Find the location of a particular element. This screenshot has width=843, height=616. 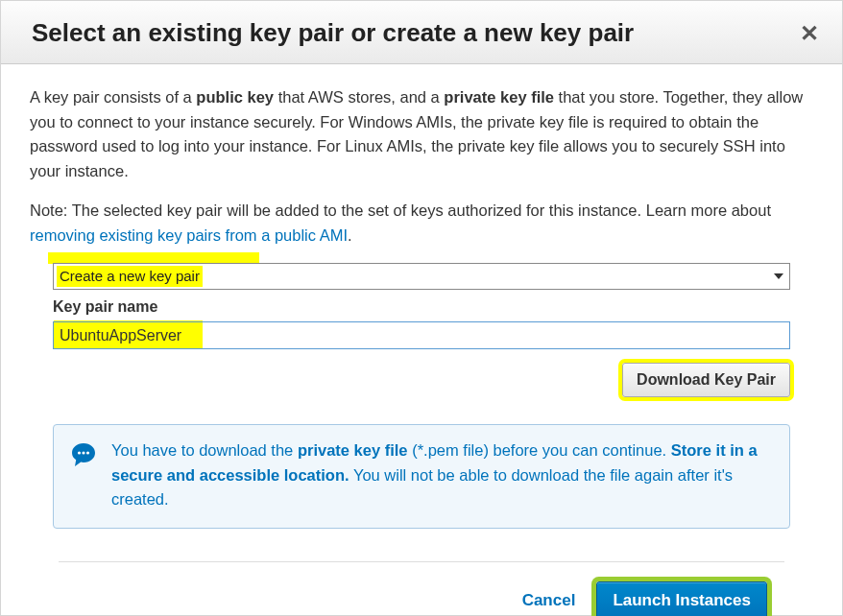

text-bold: public key is located at coordinates (234, 97).